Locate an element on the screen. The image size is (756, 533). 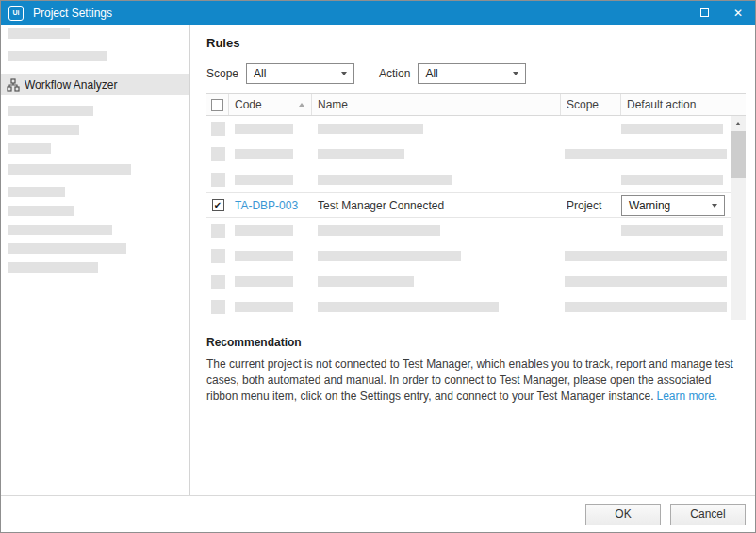
rule-checkbox: ✔ is located at coordinates (219, 206).